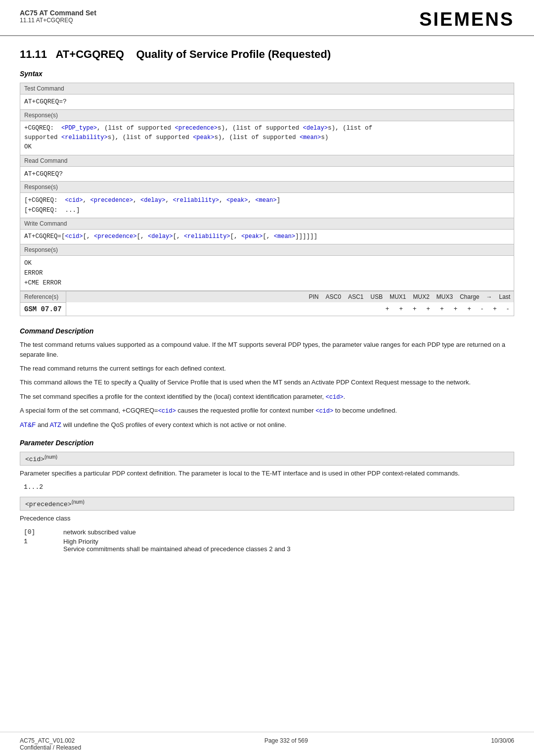  Describe the element at coordinates (447, 309) in the screenshot. I see `ref-values-table: + + + + + + + - + -` at that location.